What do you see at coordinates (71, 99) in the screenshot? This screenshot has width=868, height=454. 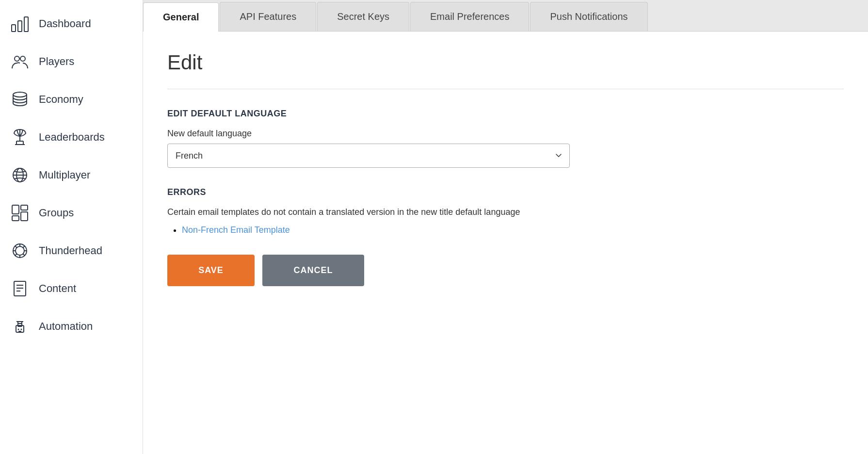 I see `sidebar-item-economy: Economy` at bounding box center [71, 99].